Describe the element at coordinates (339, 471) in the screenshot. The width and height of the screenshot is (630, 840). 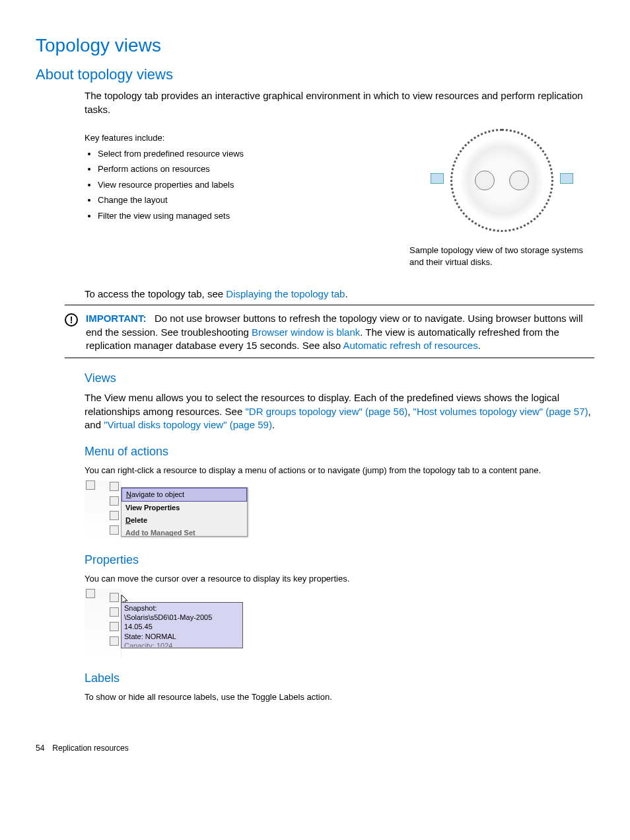
I see `menu-actions-paragraph: You can right-click a resource to displa…` at that location.